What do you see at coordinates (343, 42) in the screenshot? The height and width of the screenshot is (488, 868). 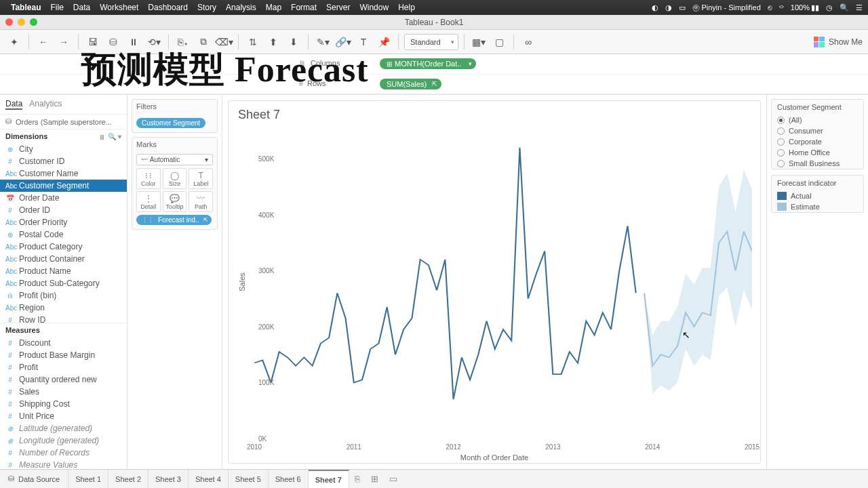 I see `group-button: 🔗▾` at bounding box center [343, 42].